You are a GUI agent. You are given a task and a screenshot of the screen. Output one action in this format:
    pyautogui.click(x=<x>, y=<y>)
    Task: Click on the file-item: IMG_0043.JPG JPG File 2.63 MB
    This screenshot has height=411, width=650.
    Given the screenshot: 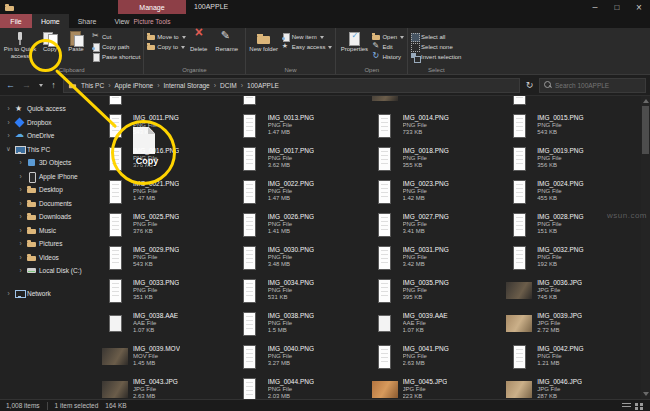 What is the action you would take?
    pyautogui.click(x=168, y=386)
    